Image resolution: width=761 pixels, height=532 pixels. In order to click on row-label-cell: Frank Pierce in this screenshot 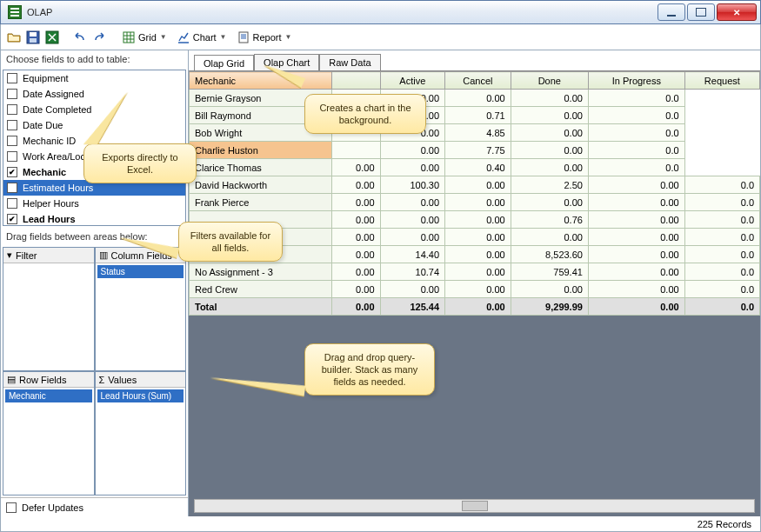, I will do `click(261, 203)`.